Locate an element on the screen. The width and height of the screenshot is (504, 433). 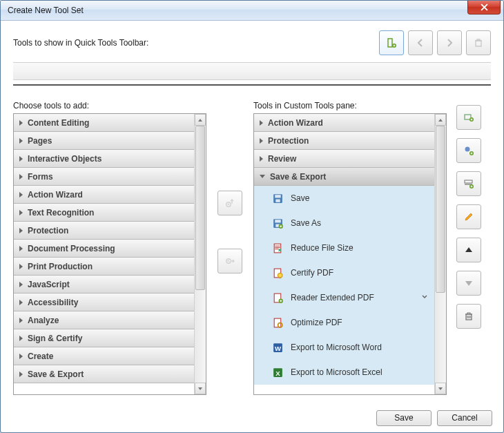
add-tool-button is located at coordinates (469, 117).